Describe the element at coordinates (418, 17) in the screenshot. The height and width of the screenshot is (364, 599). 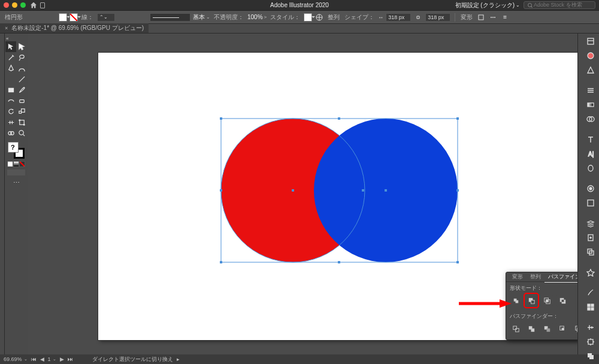
I see `link-wh-icon` at that location.